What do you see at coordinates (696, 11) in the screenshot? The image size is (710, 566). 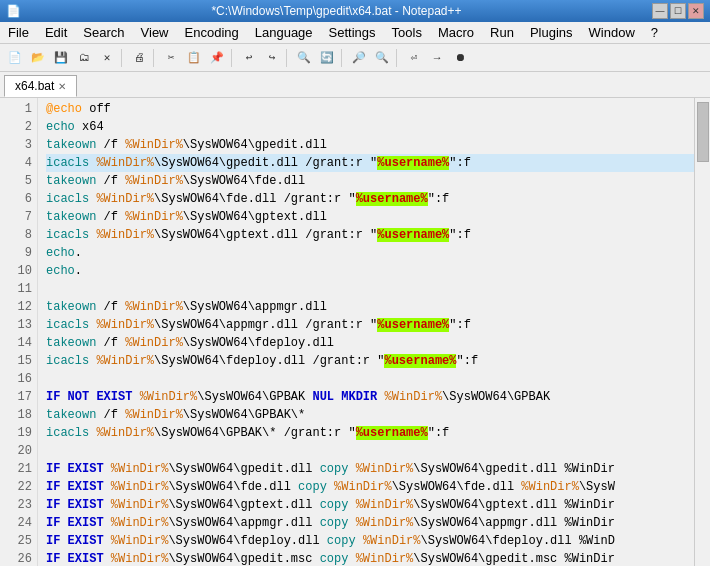 I see `close-button: ✕` at bounding box center [696, 11].